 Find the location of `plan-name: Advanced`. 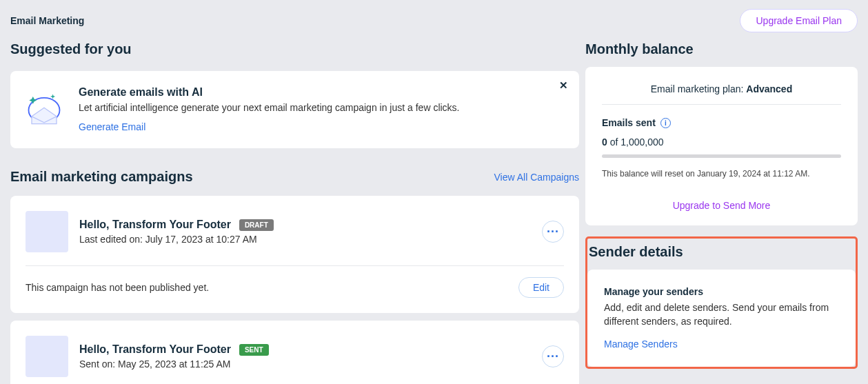

plan-name: Advanced is located at coordinates (769, 89).